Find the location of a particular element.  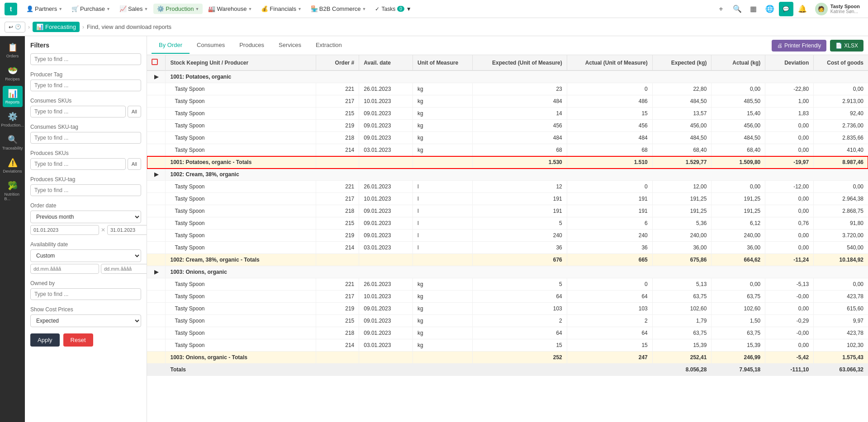

xlsx-icon: 📄 is located at coordinates (839, 46).